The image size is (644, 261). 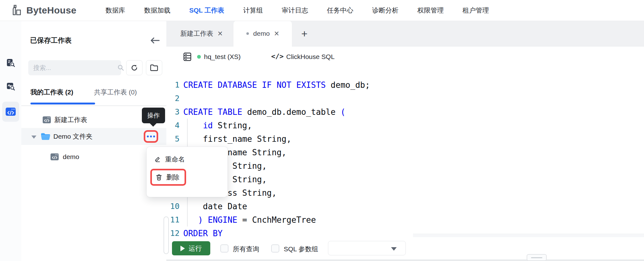 I want to click on dropdown-caret-icon, so click(x=394, y=249).